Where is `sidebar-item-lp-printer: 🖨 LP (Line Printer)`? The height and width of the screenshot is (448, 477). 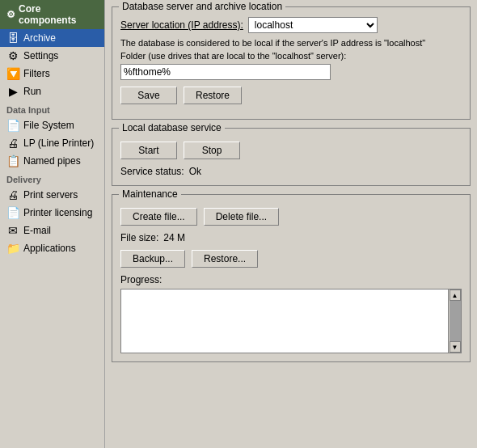
sidebar-item-lp-printer: 🖨 LP (Line Printer) is located at coordinates (52, 143).